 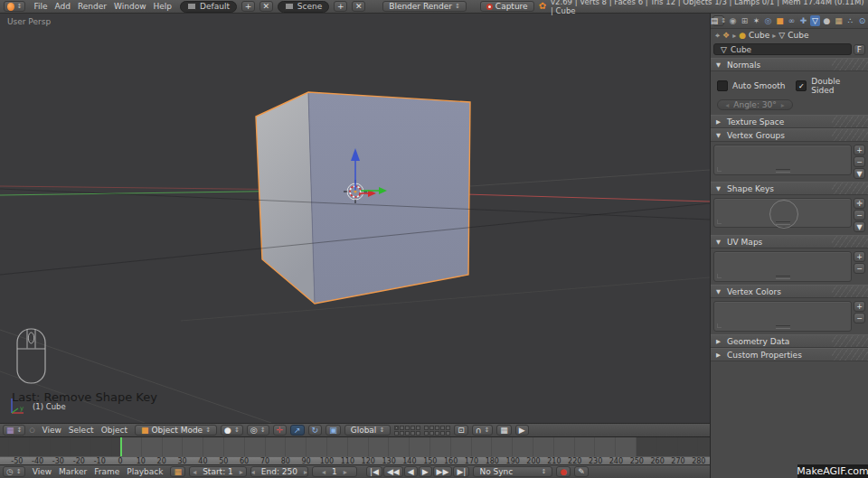 I want to click on mesh-name-field: ▽ Cube, so click(x=783, y=49).